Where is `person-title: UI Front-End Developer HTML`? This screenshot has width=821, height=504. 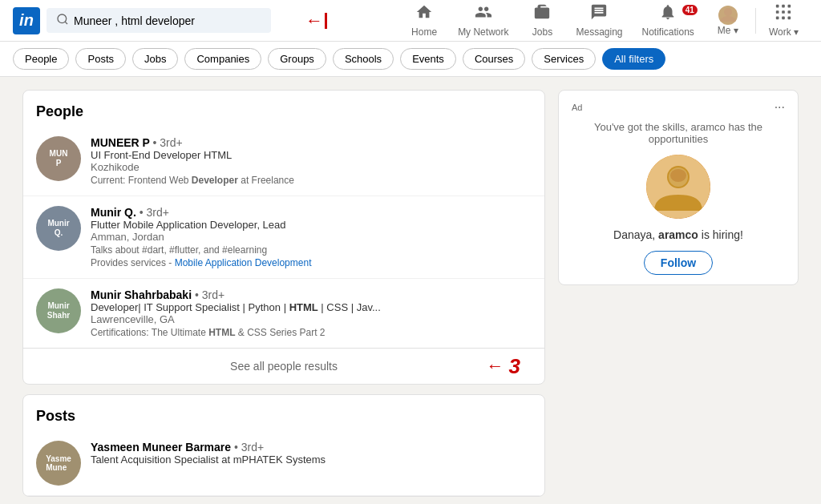
person-title: UI Front-End Developer HTML is located at coordinates (311, 155).